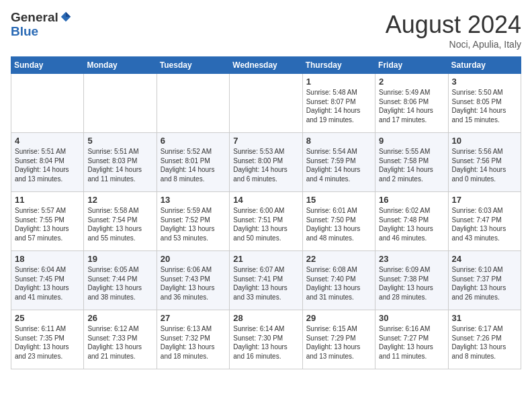 The image size is (532, 411). Describe the element at coordinates (24, 32) in the screenshot. I see `logo-blue-text: Blue` at that location.